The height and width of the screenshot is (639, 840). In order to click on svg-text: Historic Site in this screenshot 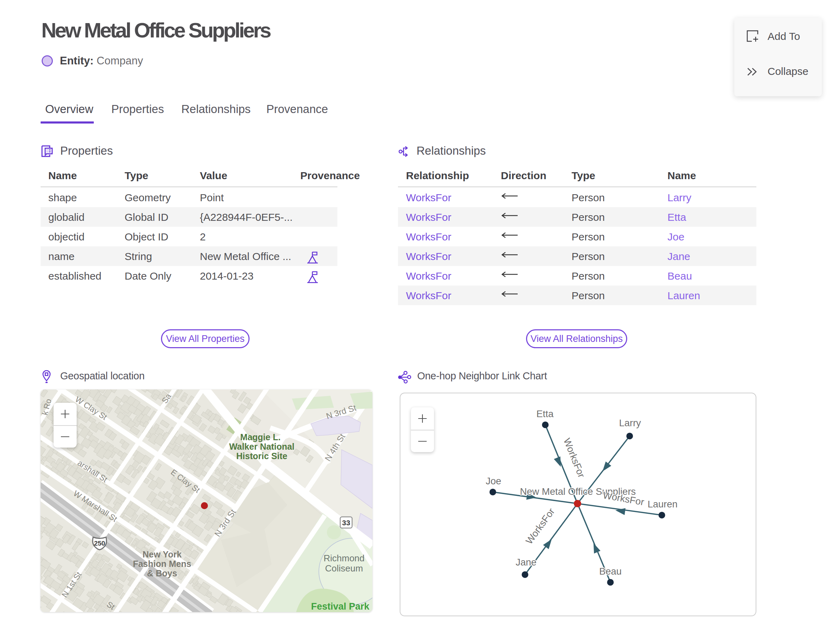, I will do `click(262, 456)`.